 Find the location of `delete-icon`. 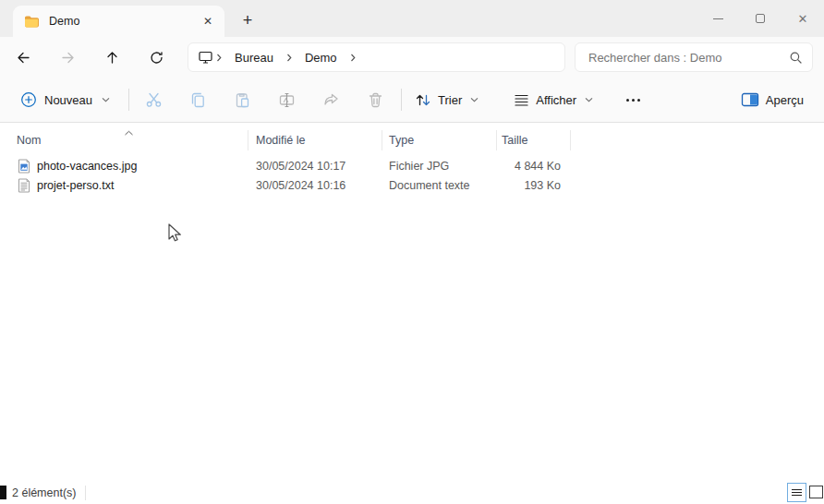

delete-icon is located at coordinates (375, 100).